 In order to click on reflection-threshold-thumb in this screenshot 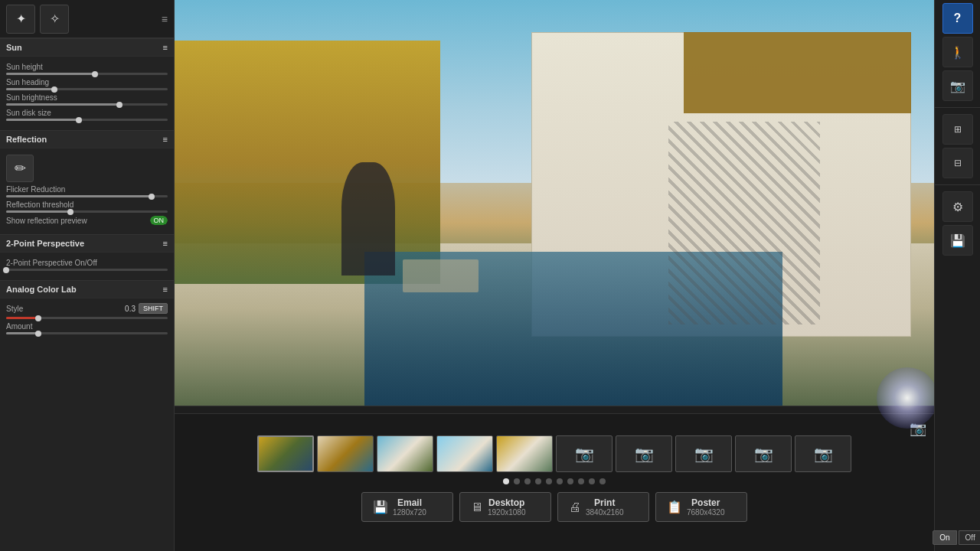, I will do `click(70, 212)`.